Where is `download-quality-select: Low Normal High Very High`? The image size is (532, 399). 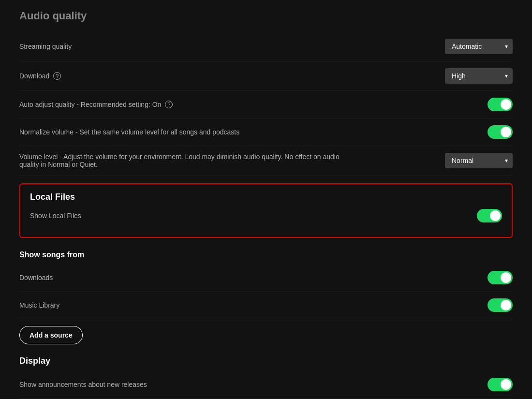 download-quality-select: Low Normal High Very High is located at coordinates (479, 76).